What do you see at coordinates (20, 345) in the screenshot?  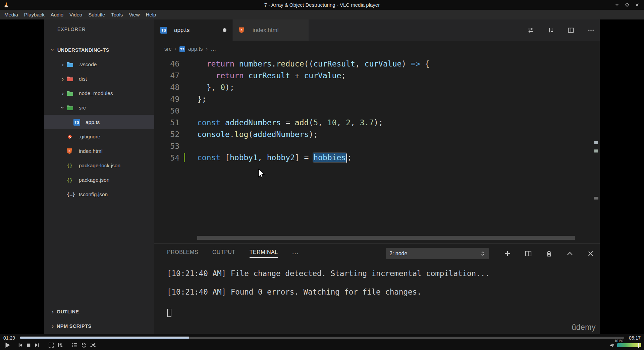 I see `previous-button` at bounding box center [20, 345].